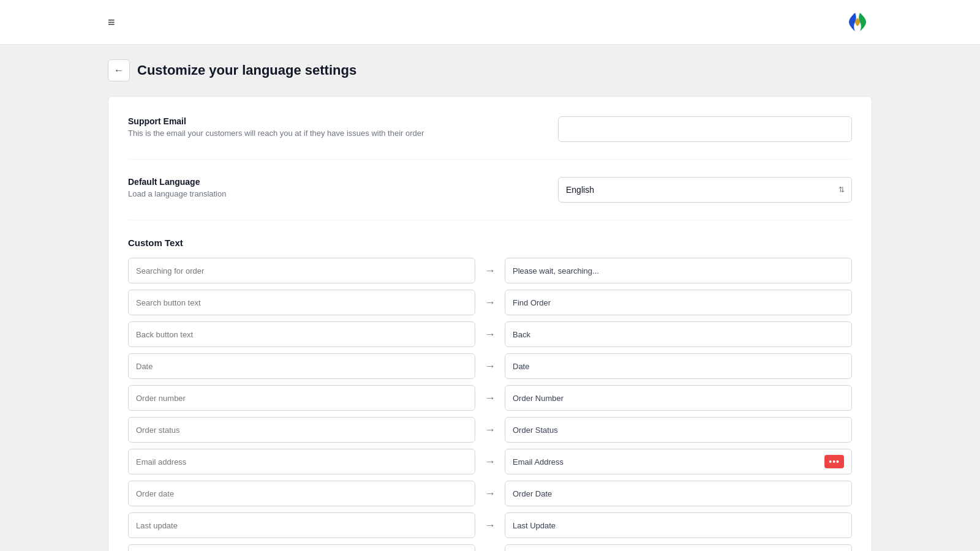 This screenshot has width=980, height=551. Describe the element at coordinates (490, 198) in the screenshot. I see `default-language-row: Default Language Load a language transla…` at that location.